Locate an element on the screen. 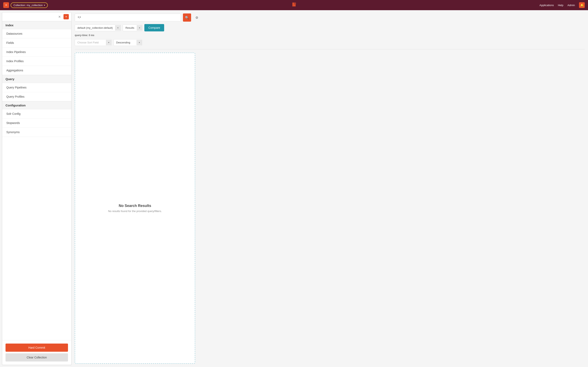  sidebar-nav: Index Datasources Fields Index Pipelines… is located at coordinates (37, 181).